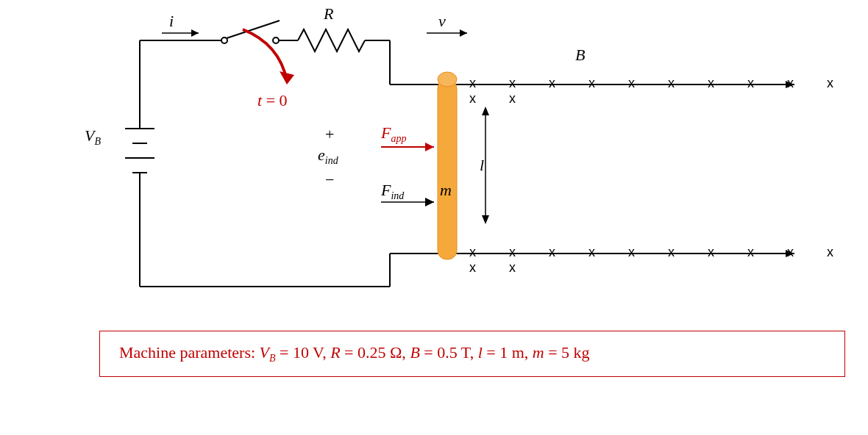 The width and height of the screenshot is (868, 435). Describe the element at coordinates (272, 101) in the screenshot. I see `label-t0: t = 0` at that location.